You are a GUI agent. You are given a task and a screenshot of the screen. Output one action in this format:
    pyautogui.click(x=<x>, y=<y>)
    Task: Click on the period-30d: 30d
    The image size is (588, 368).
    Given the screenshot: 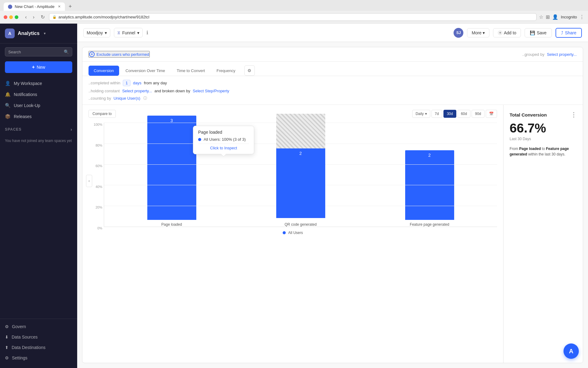 What is the action you would take?
    pyautogui.click(x=450, y=114)
    